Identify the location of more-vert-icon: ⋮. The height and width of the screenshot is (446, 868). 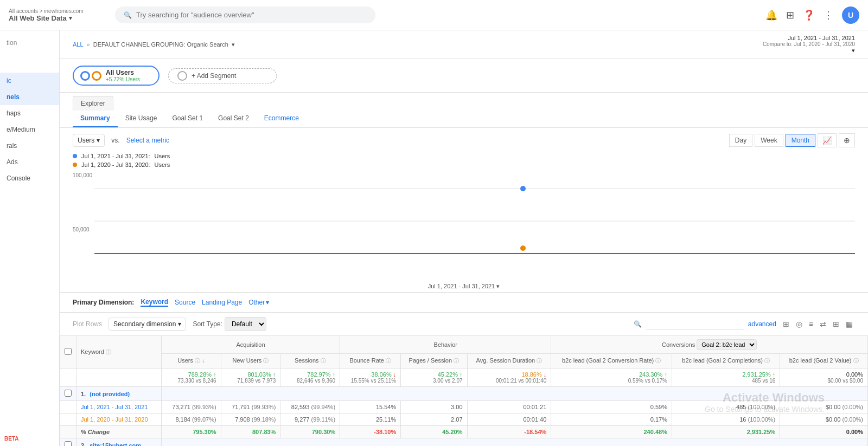
(828, 15).